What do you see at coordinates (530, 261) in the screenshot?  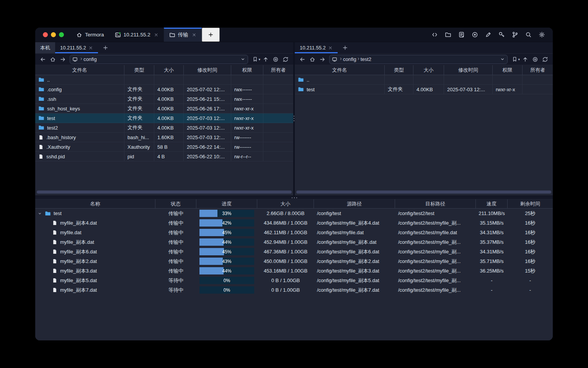 I see `cell-eta: 16秒` at bounding box center [530, 261].